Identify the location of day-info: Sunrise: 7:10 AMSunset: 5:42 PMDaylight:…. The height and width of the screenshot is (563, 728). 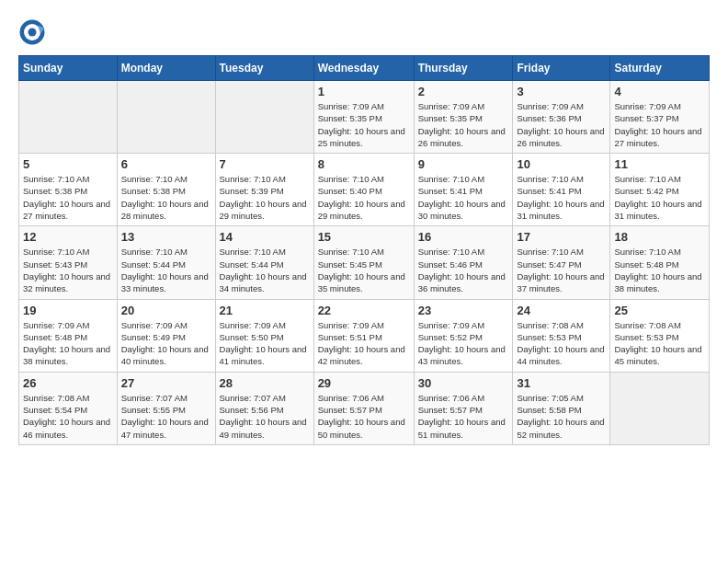
(660, 197).